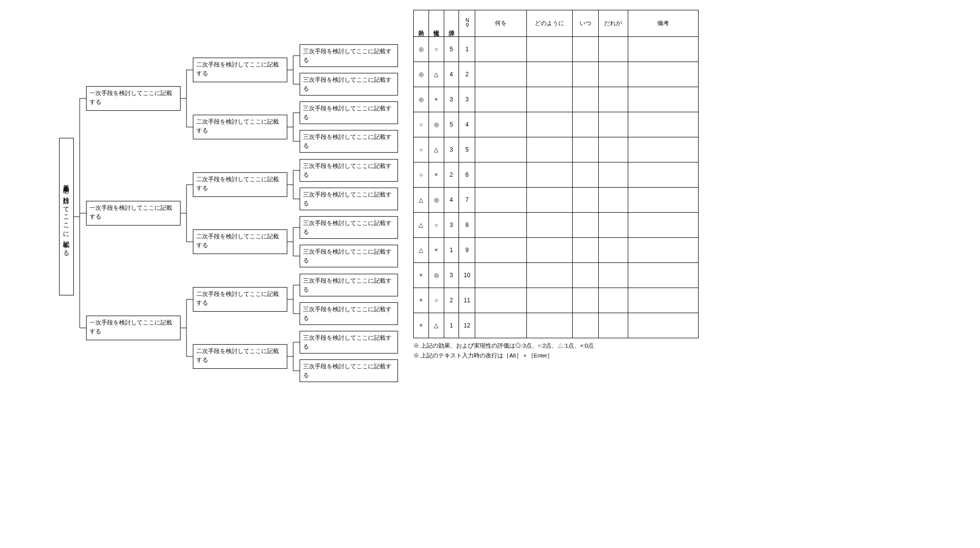  Describe the element at coordinates (467, 49) in the screenshot. I see `cell-no: 1` at that location.